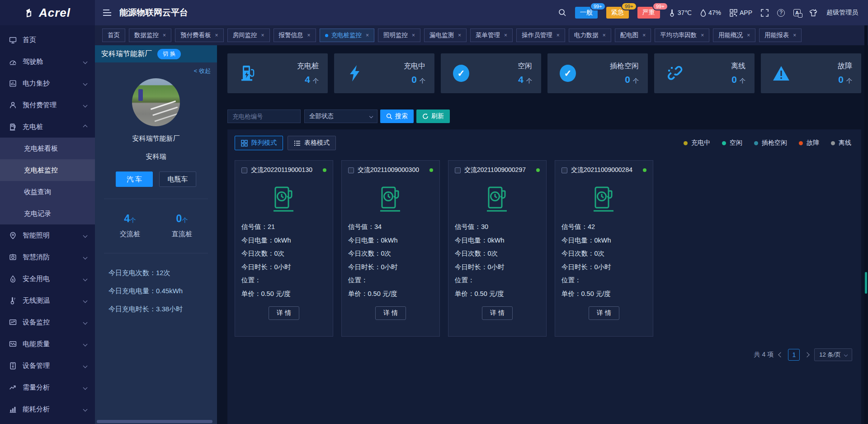  What do you see at coordinates (649, 13) in the screenshot?
I see `alert-badge-critical: 严重 99+` at bounding box center [649, 13].